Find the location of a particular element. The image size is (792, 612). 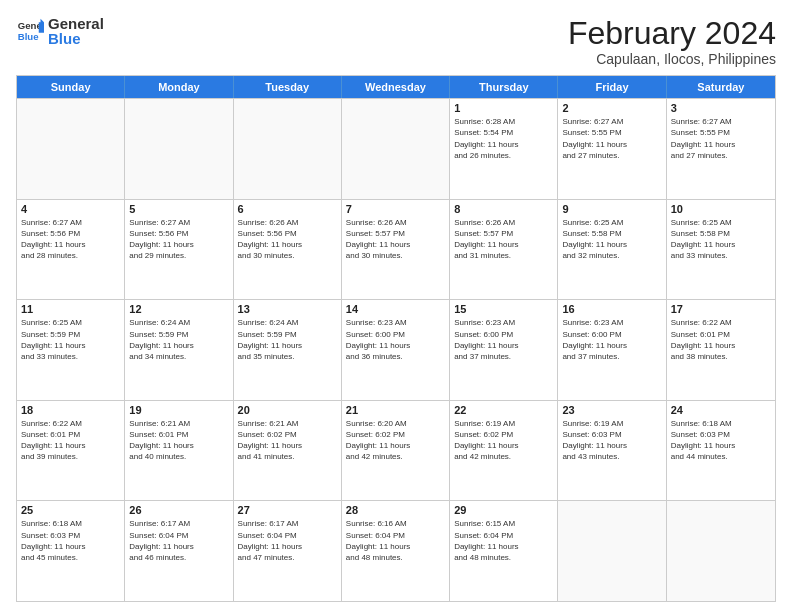

day-number: 10 is located at coordinates (721, 209).